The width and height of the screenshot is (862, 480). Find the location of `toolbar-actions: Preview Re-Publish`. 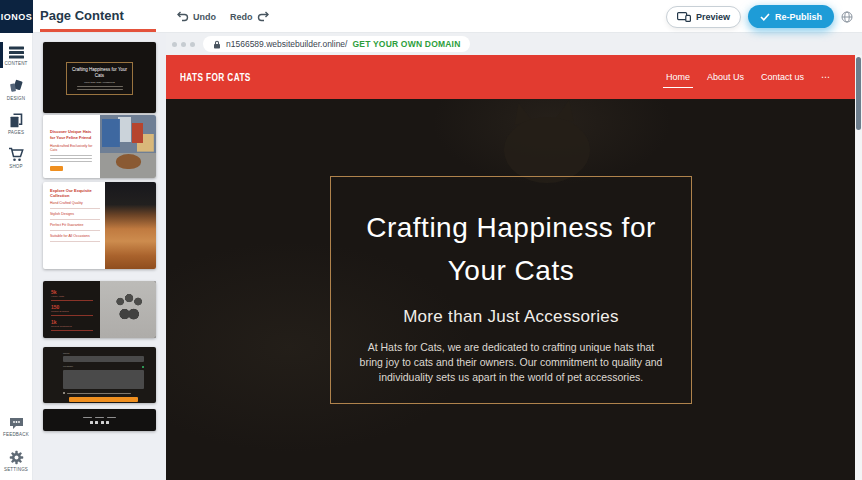

toolbar-actions: Preview Re-Publish is located at coordinates (760, 16).